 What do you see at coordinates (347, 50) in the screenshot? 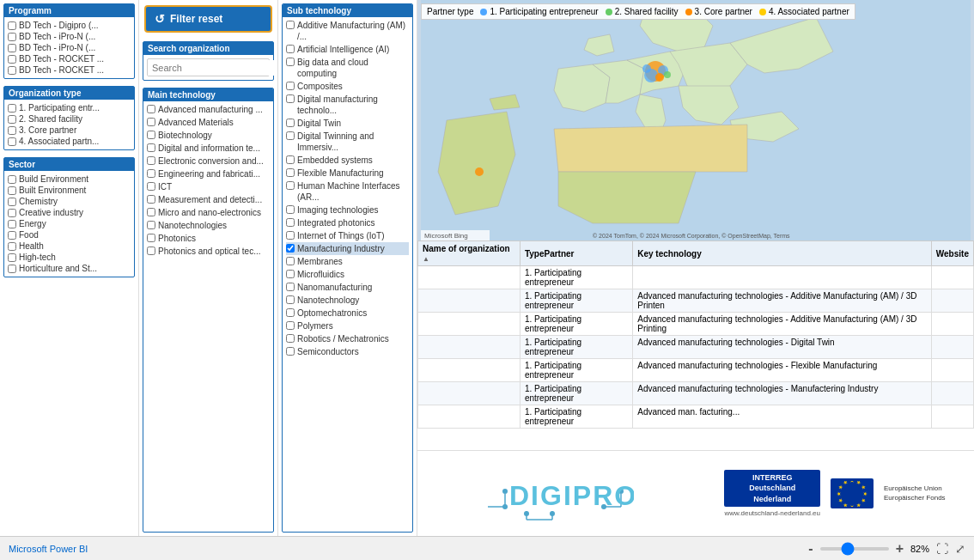
I see `list-item: Artificial Intelligence (AI)` at bounding box center [347, 50].